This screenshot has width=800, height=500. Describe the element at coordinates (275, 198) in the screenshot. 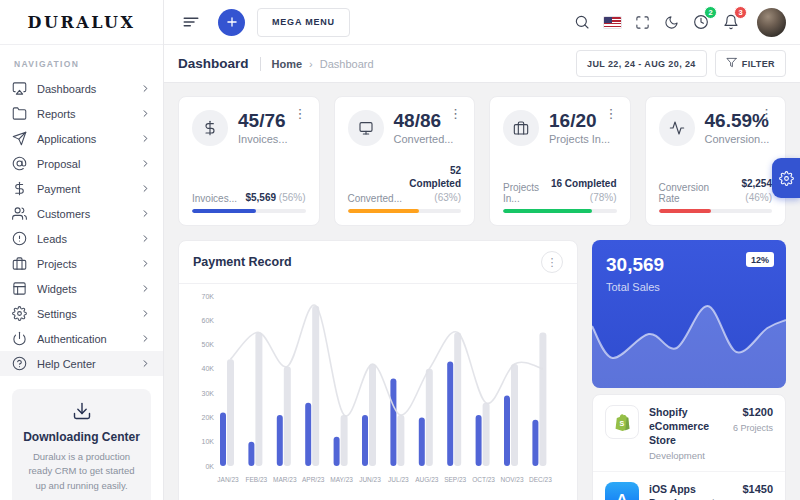

I see `stat-footer-value: $5,569 (56%)` at that location.